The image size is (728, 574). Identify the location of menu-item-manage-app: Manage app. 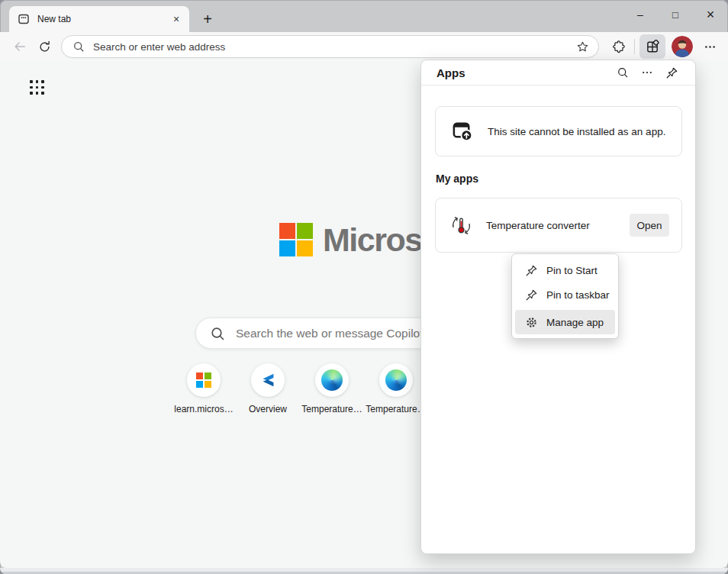
(565, 322).